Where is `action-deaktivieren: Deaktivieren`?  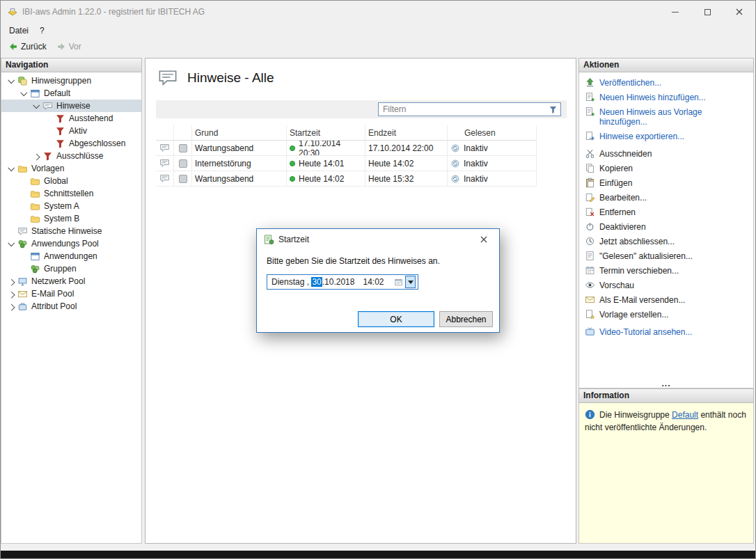
action-deaktivieren: Deaktivieren is located at coordinates (667, 227).